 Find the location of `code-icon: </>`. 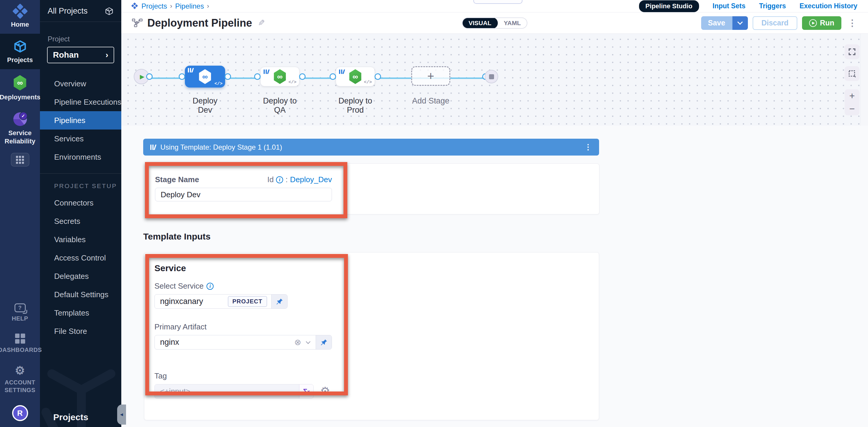

code-icon: </> is located at coordinates (292, 82).